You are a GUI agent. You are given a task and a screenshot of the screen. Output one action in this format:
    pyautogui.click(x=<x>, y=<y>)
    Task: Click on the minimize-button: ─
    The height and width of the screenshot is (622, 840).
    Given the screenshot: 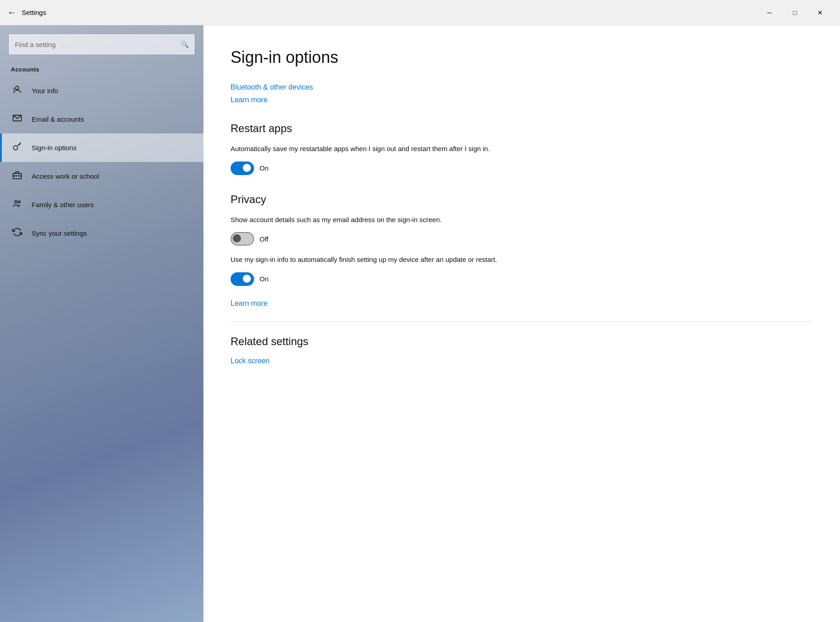 What is the action you would take?
    pyautogui.click(x=769, y=13)
    